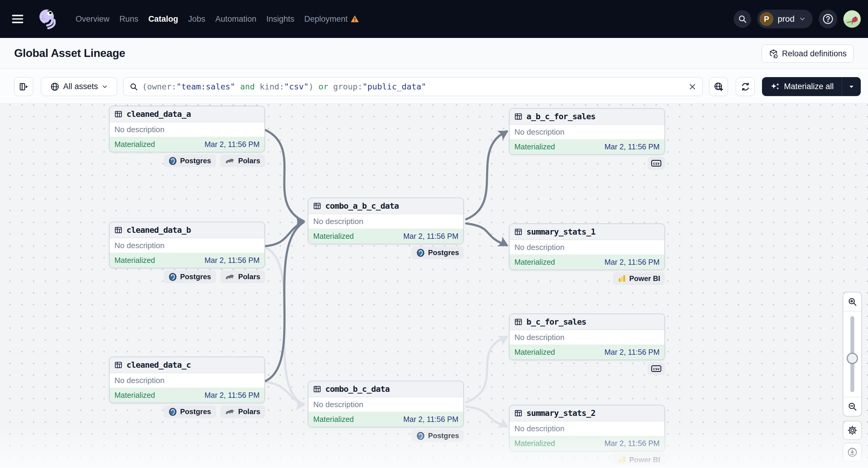 This screenshot has height=468, width=868. What do you see at coordinates (187, 380) in the screenshot?
I see `asset-node-cleaned_data_c: cleaned_data_cNo descriptionMaterialized…` at bounding box center [187, 380].